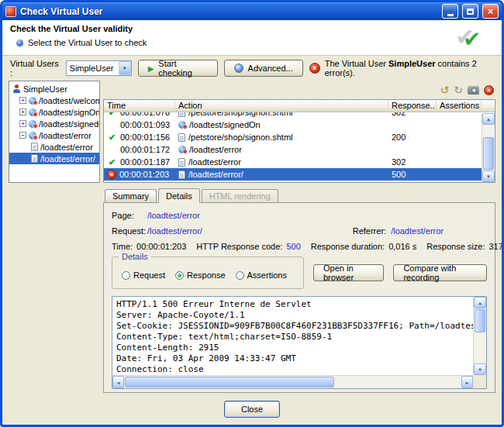  I want to click on scroll-right-button: ▶, so click(467, 382).